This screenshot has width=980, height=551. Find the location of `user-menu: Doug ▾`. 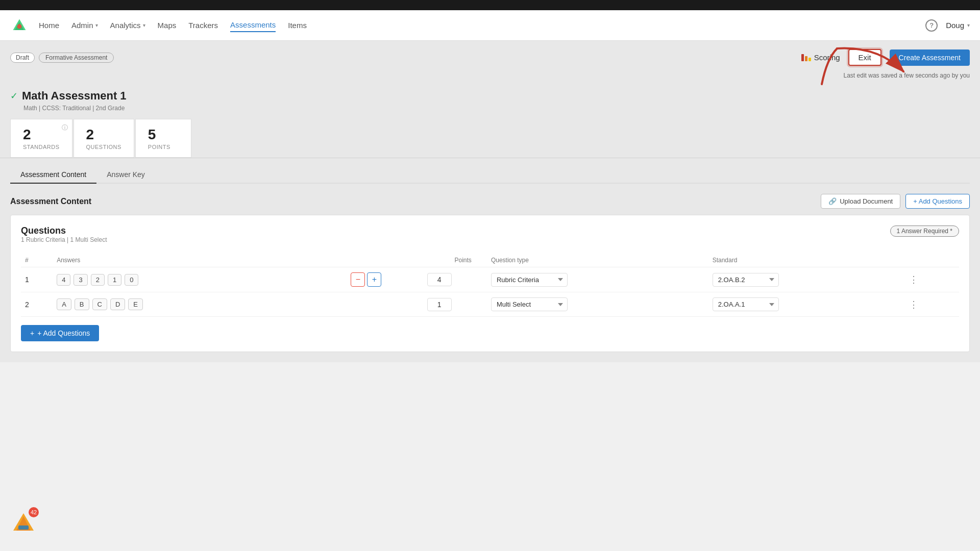

user-menu: Doug ▾ is located at coordinates (958, 26).